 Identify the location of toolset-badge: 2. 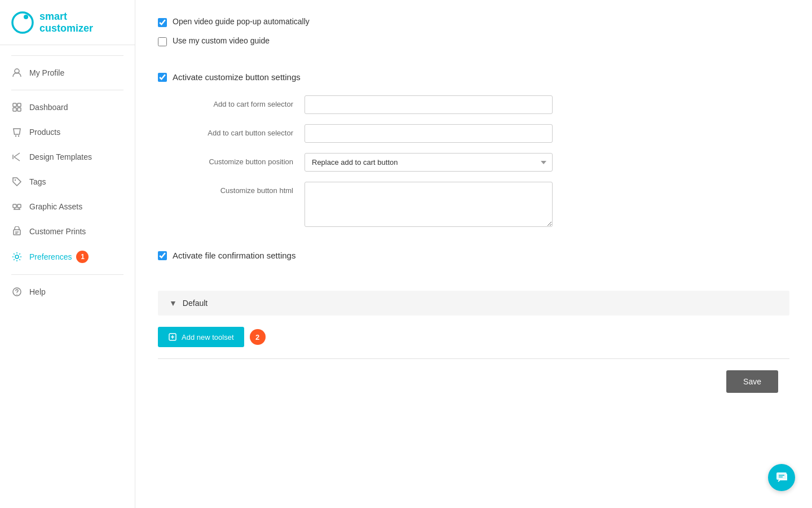
(258, 337).